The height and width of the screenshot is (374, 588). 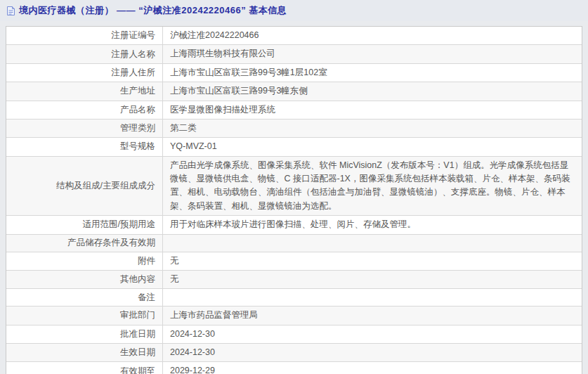 What do you see at coordinates (372, 186) in the screenshot?
I see `row-value: 产品由光学成像系统、图像采集系统、软件 MicVisionZ（发布版本号：V1）…` at bounding box center [372, 186].